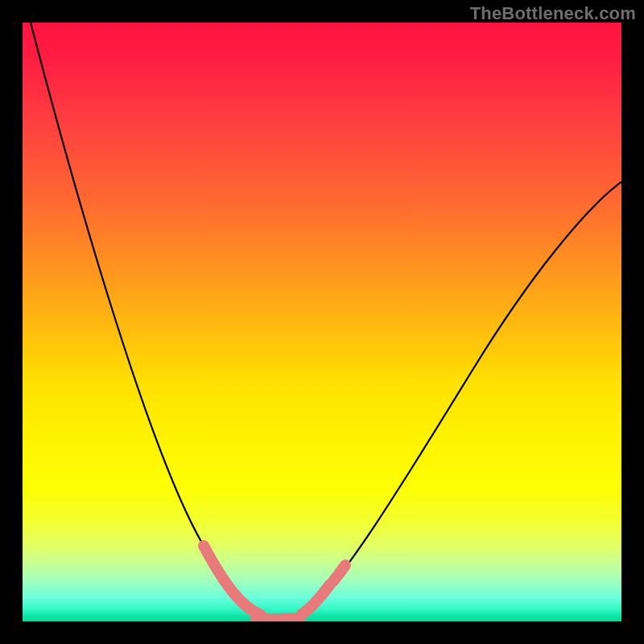 The height and width of the screenshot is (644, 644). I want to click on zone-marker-right-b, so click(340, 573).